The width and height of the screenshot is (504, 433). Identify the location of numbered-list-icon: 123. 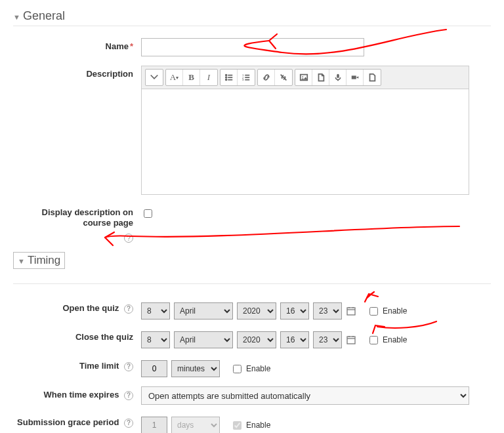
(246, 77).